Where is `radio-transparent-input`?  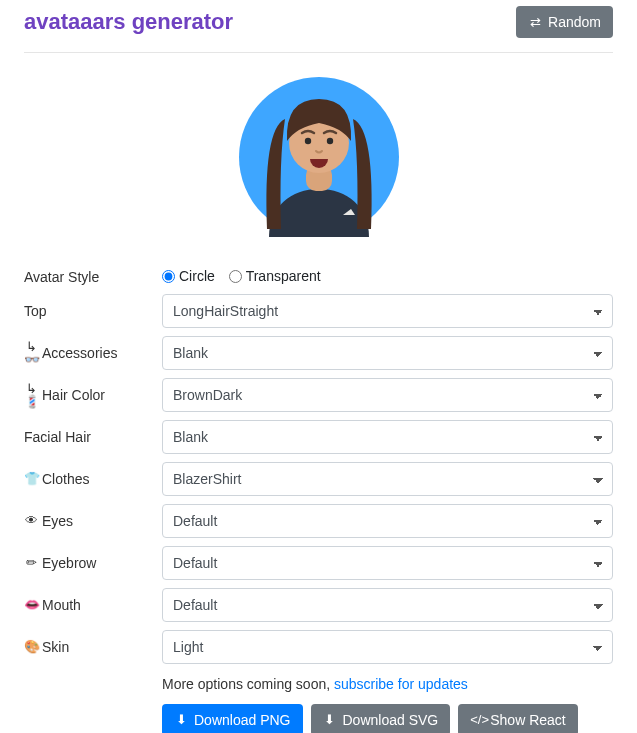 radio-transparent-input is located at coordinates (236, 276).